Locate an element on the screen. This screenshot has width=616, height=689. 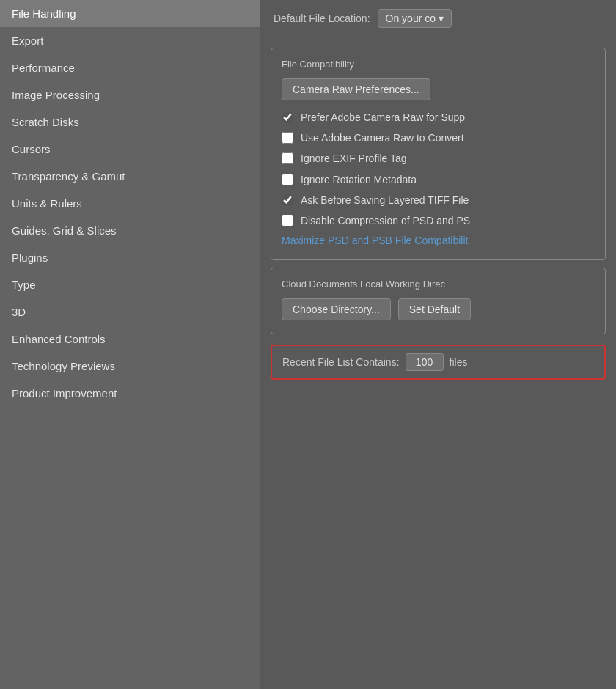
checkbox-label-prefer-adobe: Prefer Adobe Camera Raw for Supp is located at coordinates (383, 117).